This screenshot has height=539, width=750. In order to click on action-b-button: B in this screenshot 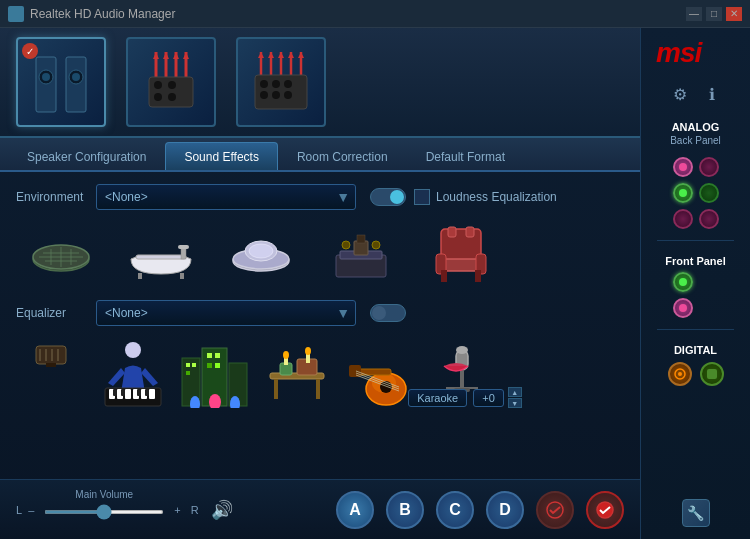, I will do `click(405, 510)`.